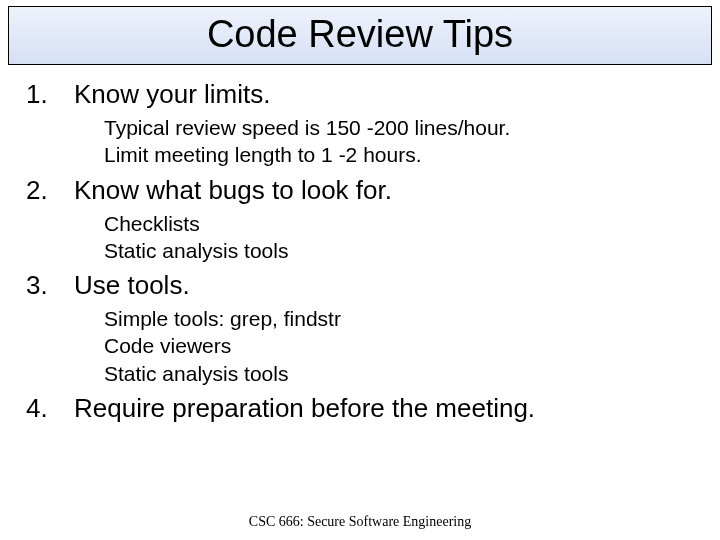 This screenshot has width=720, height=540. I want to click on item-heading: Know your limits., so click(172, 94).